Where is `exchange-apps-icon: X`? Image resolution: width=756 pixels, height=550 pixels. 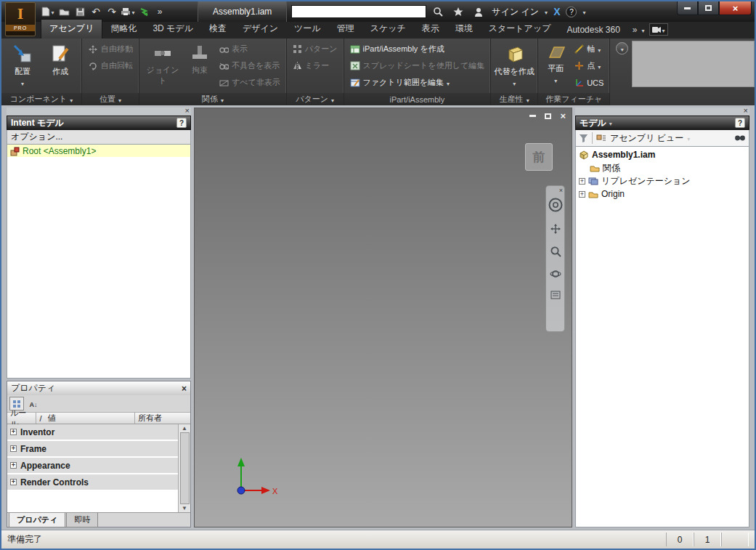
exchange-apps-icon: X is located at coordinates (556, 12).